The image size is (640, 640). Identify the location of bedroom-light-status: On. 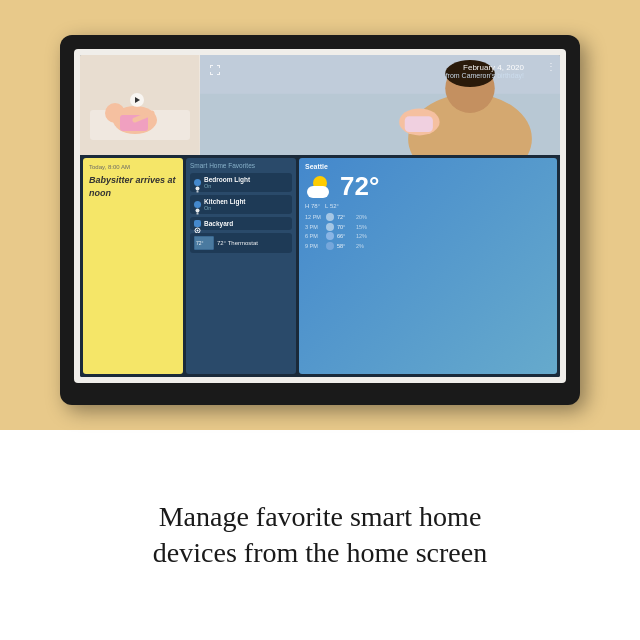
(246, 186).